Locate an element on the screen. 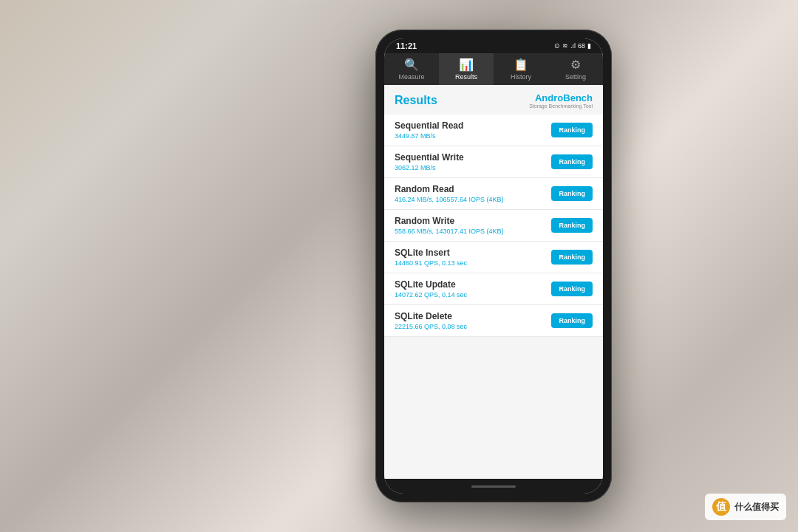 This screenshot has width=798, height=532. bench-info-random-write: Random Write 558.66 MB/s, 143017.41 IOPS… is located at coordinates (470, 225).